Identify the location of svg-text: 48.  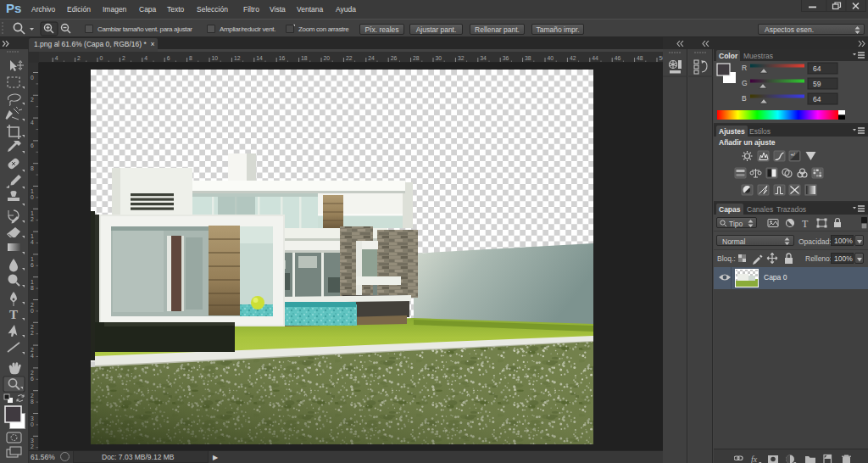
(640, 58).